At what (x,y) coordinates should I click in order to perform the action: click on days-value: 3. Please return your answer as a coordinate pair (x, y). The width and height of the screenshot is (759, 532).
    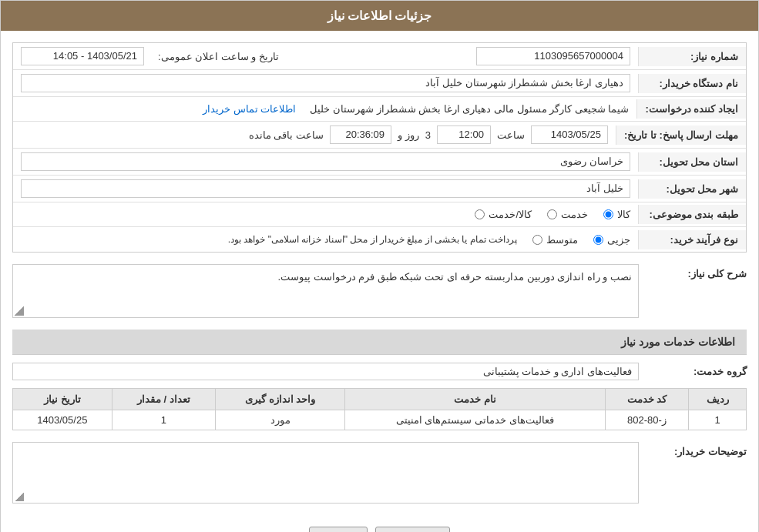
    Looking at the image, I should click on (428, 136).